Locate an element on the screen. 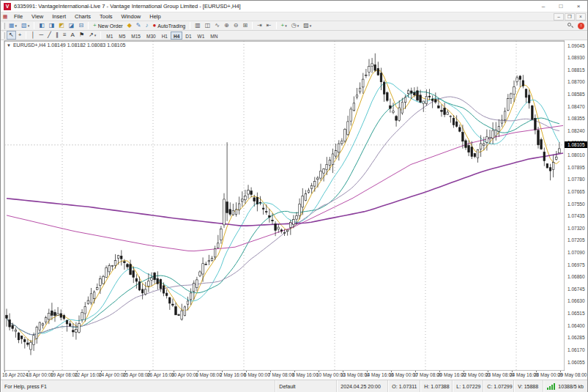  menu-view: View is located at coordinates (37, 17).